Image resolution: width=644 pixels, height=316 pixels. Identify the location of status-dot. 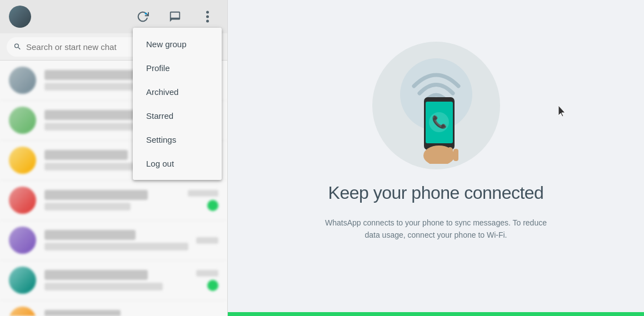
(146, 14).